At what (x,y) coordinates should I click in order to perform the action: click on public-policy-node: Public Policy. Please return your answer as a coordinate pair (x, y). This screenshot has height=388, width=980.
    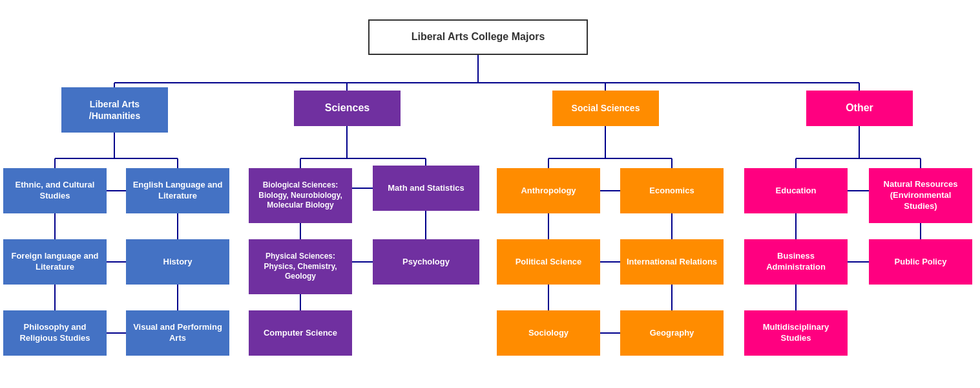
    Looking at the image, I should click on (921, 262).